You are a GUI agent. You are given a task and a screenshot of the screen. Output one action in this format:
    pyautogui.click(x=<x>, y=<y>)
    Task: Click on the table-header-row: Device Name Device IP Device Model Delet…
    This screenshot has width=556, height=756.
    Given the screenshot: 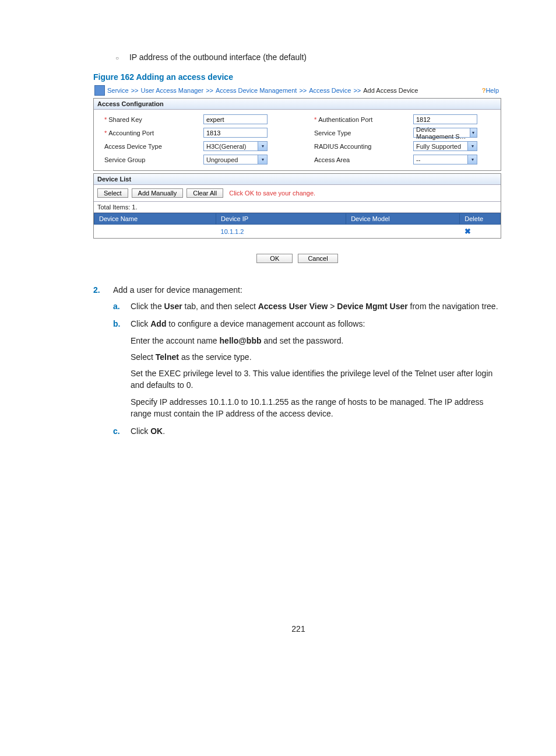 What is the action you would take?
    pyautogui.click(x=297, y=219)
    